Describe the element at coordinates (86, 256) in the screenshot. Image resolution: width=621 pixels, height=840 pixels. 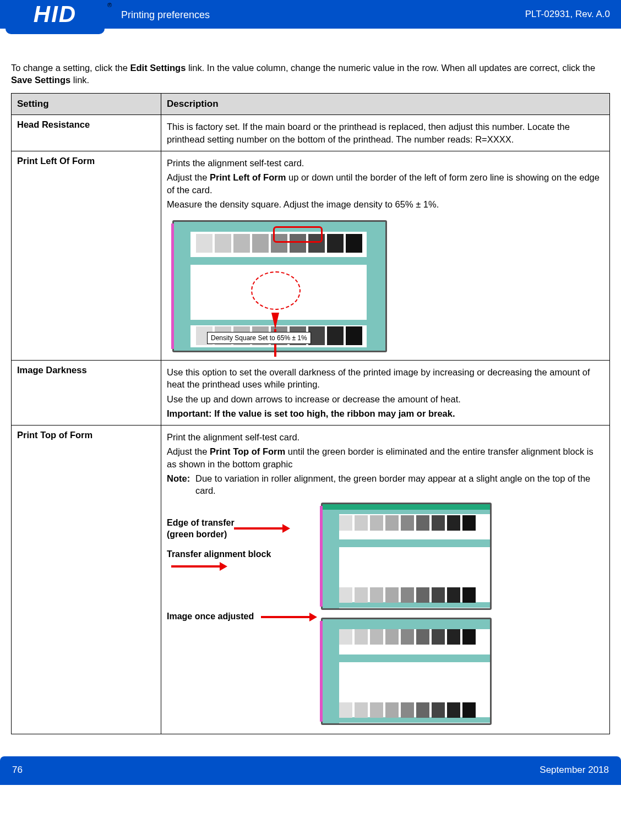
I see `setting-name-plof: Print Left Of Form` at that location.